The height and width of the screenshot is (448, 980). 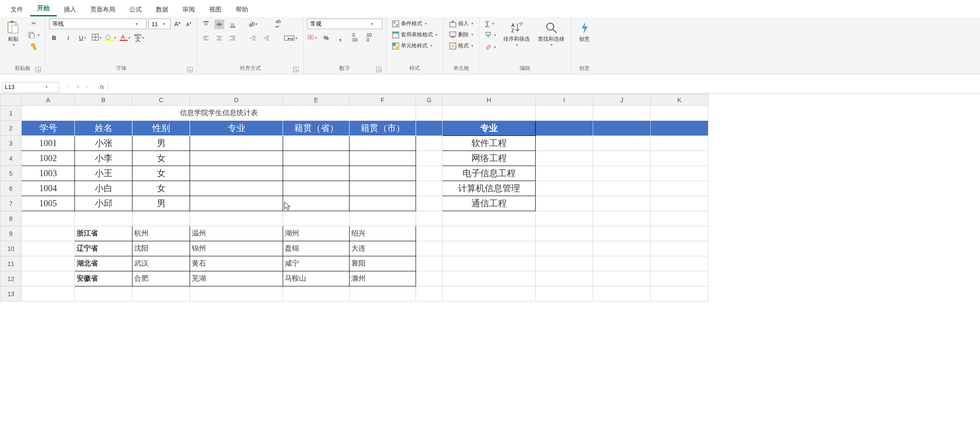 What do you see at coordinates (88, 87) in the screenshot?
I see `enter-formula-button: ✓` at bounding box center [88, 87].